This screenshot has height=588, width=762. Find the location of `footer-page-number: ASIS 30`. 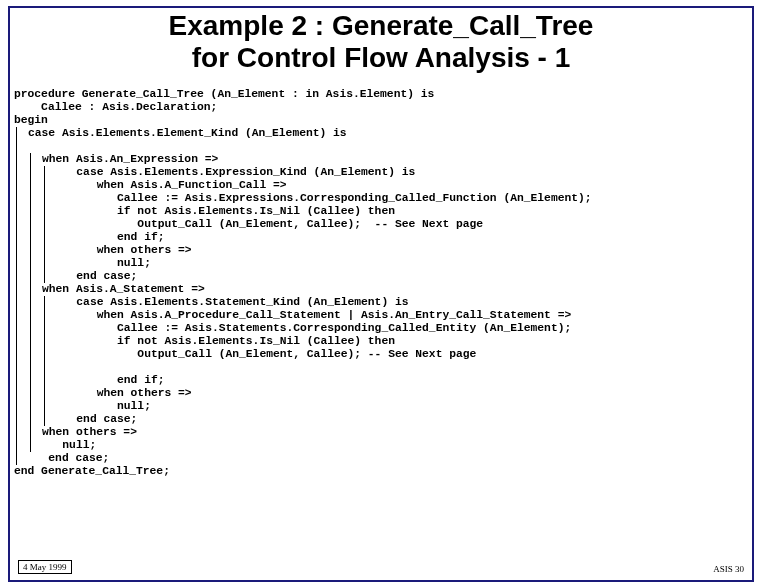

footer-page-number: ASIS 30 is located at coordinates (728, 569).